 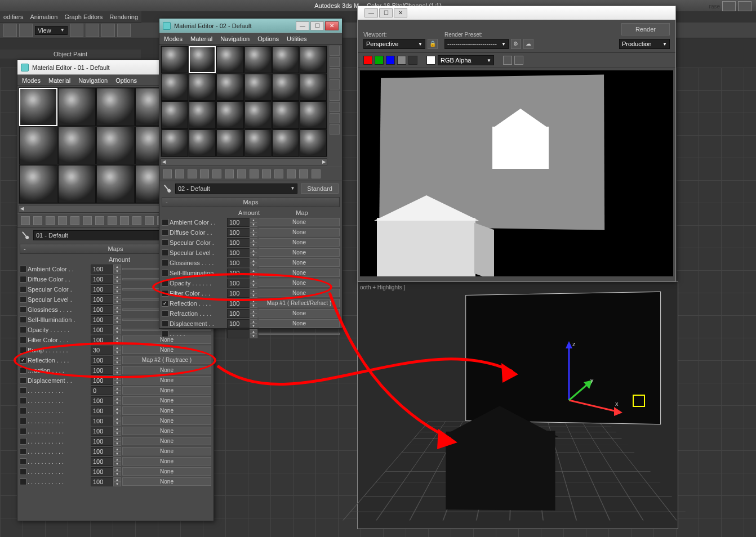 I want to click on material-type-button: Standard, so click(x=320, y=189).